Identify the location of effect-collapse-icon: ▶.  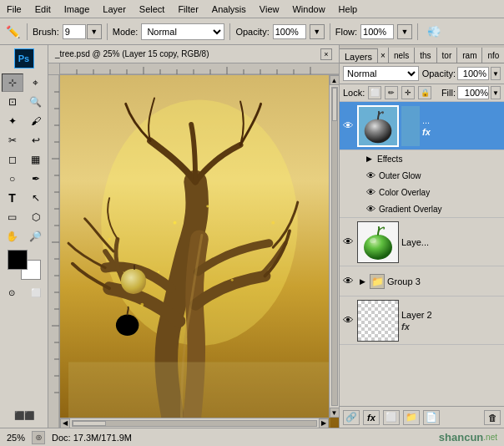
(369, 159).